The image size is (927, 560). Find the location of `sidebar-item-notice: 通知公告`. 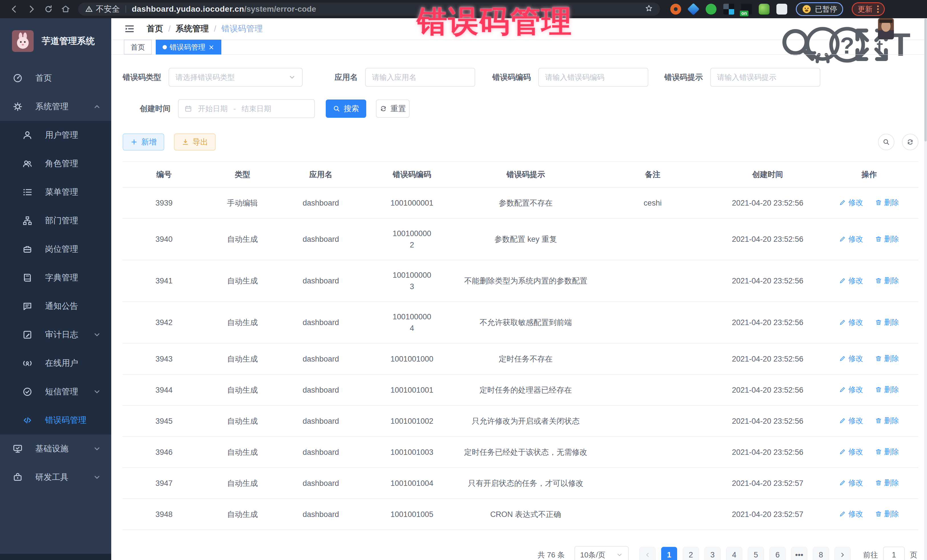

sidebar-item-notice: 通知公告 is located at coordinates (56, 306).